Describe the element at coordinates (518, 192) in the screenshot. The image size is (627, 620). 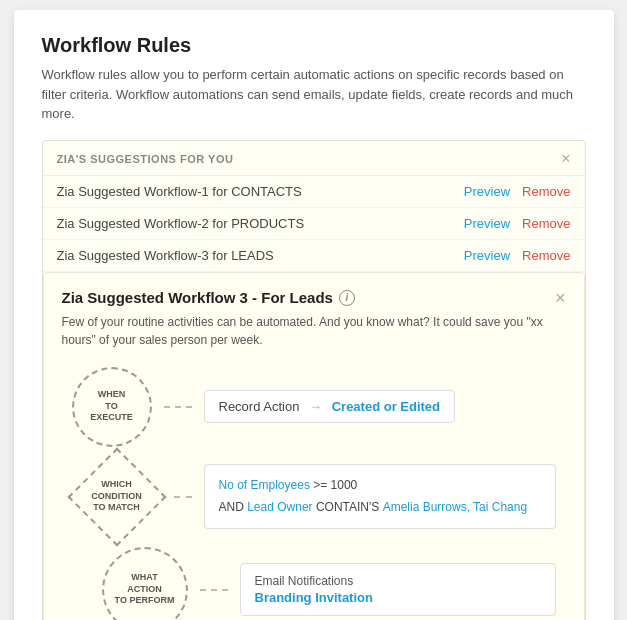
I see `suggestion-actions-1: Preview Remove` at that location.